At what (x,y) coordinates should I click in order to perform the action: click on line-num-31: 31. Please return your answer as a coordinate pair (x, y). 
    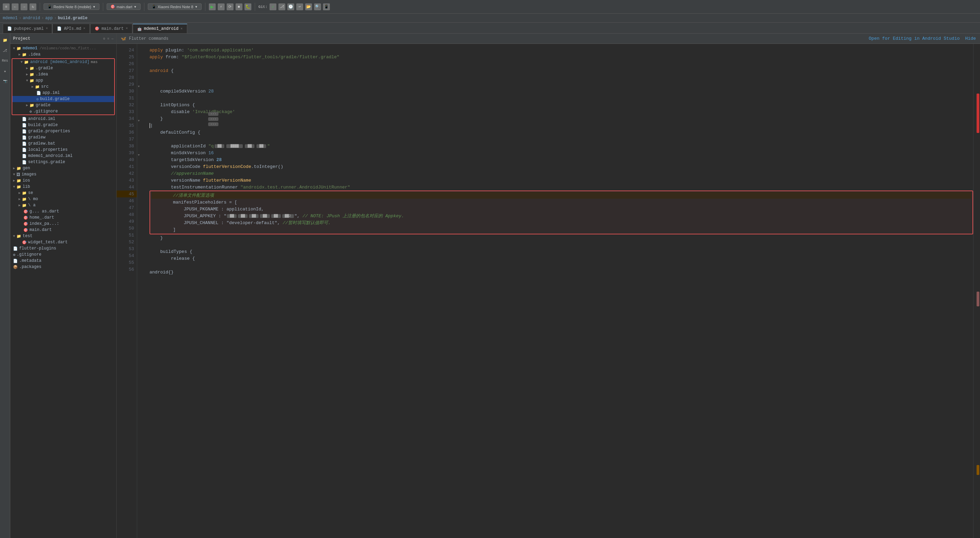
    Looking at the image, I should click on (127, 98).